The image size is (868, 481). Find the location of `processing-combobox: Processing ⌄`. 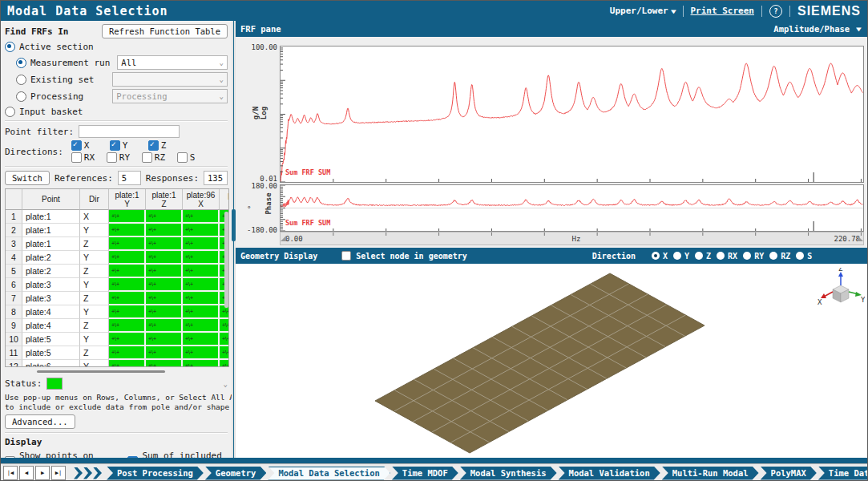

processing-combobox: Processing ⌄ is located at coordinates (170, 96).